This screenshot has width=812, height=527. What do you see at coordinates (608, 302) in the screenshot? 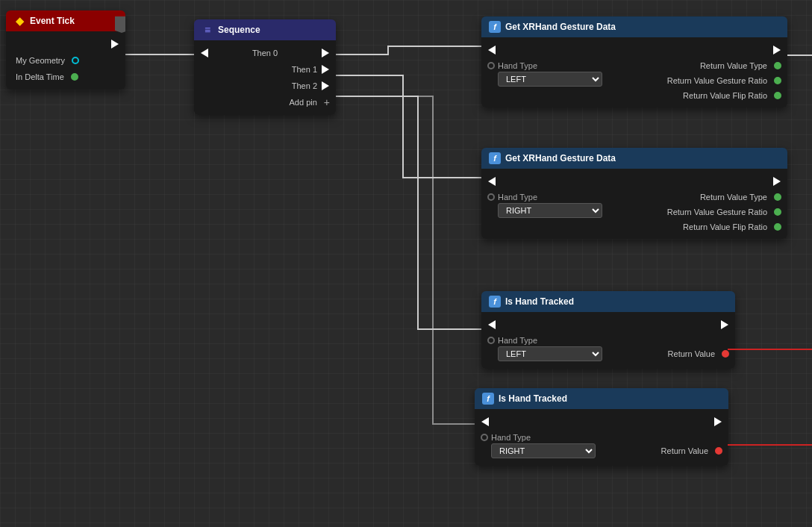
I see `iht1-header: f Is Hand Tracked` at bounding box center [608, 302].